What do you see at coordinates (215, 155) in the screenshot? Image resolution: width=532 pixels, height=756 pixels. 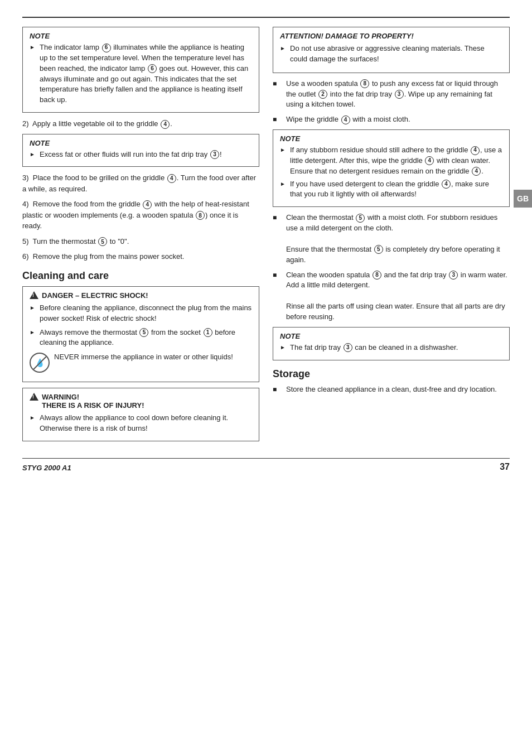 I see `circle-3a: 3` at bounding box center [215, 155].